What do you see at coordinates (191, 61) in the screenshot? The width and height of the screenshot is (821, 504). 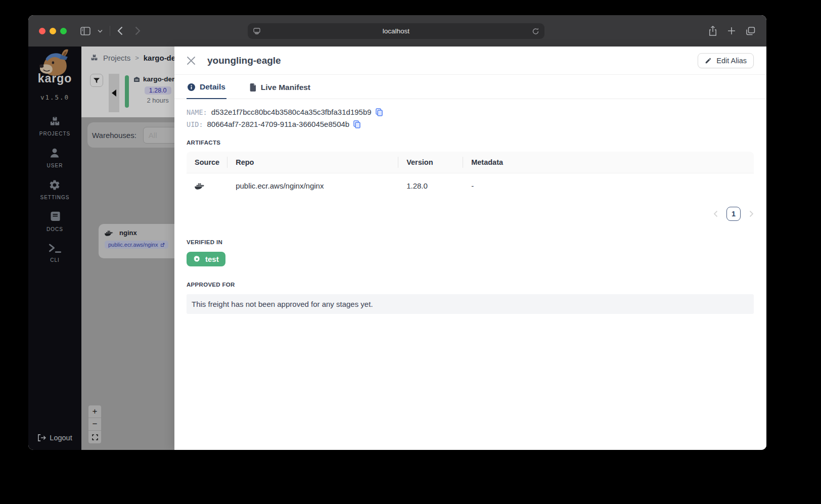 I see `close-icon` at bounding box center [191, 61].